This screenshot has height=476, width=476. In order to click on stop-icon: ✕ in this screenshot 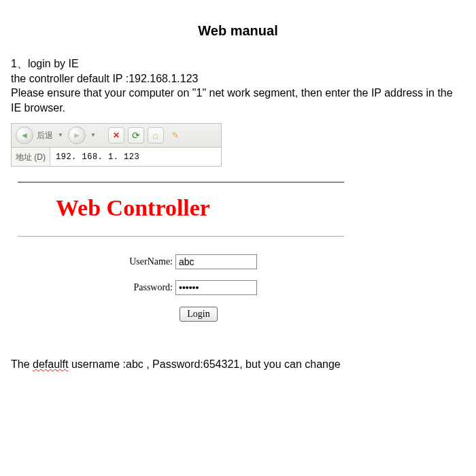, I will do `click(116, 135)`.